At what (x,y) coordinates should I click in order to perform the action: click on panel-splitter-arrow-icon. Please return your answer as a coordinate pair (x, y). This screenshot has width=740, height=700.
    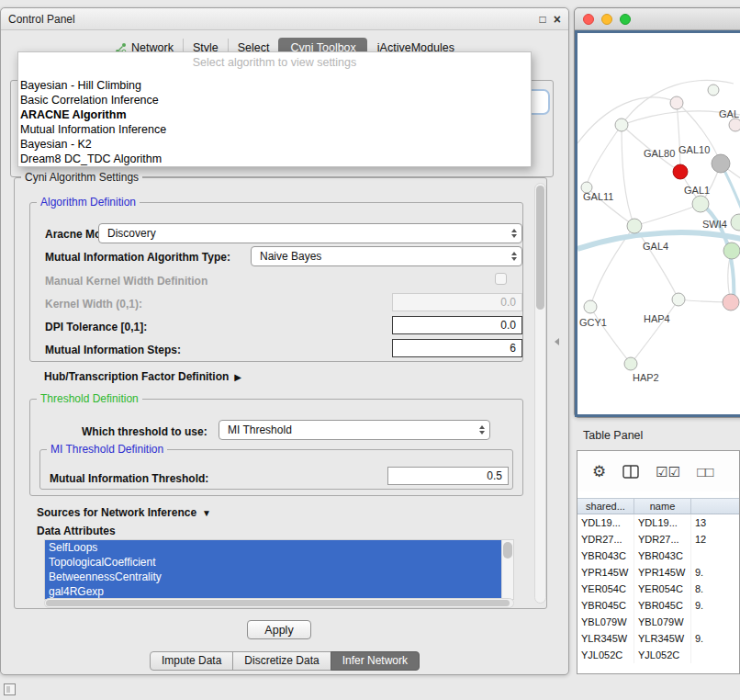
    Looking at the image, I should click on (556, 342).